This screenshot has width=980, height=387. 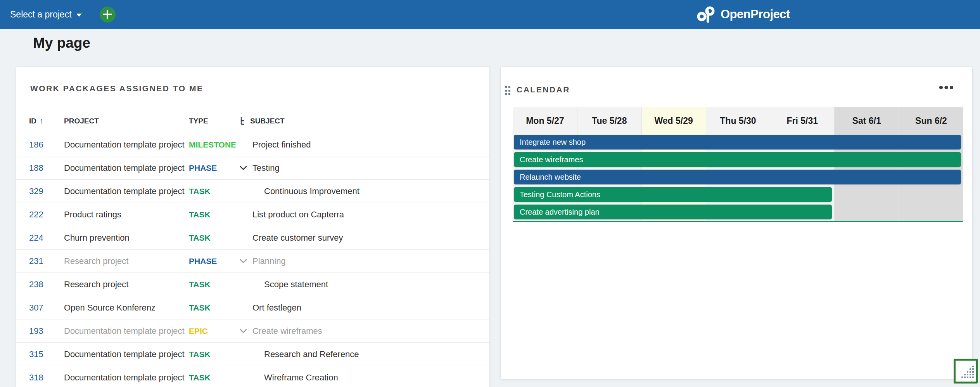 What do you see at coordinates (41, 15) in the screenshot?
I see `project-selector-label: Select a project` at bounding box center [41, 15].